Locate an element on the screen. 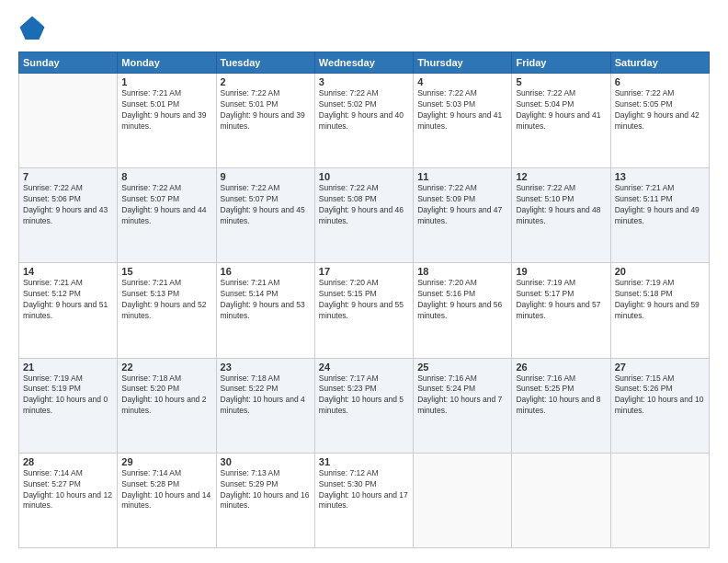 The height and width of the screenshot is (563, 728). calendar-day-cell: 10Sunrise: 7:22 AMSunset: 5:08 PMDayligh… is located at coordinates (364, 215).